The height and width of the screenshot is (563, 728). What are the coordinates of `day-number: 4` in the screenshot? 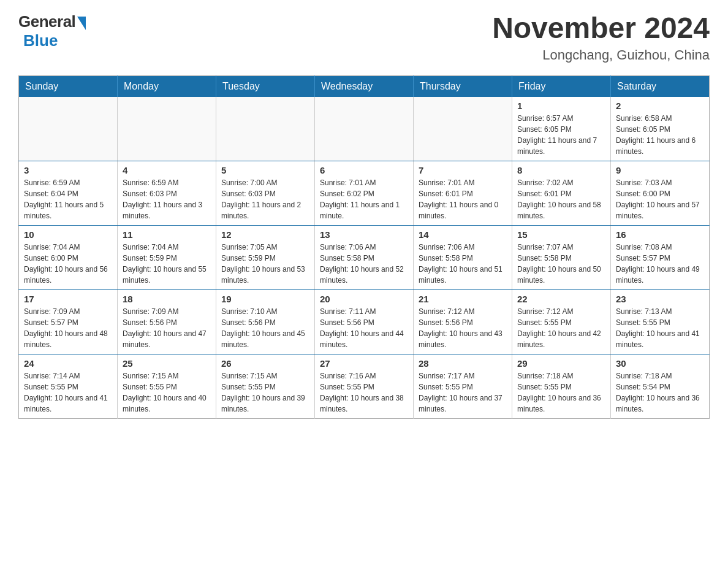 It's located at (167, 170).